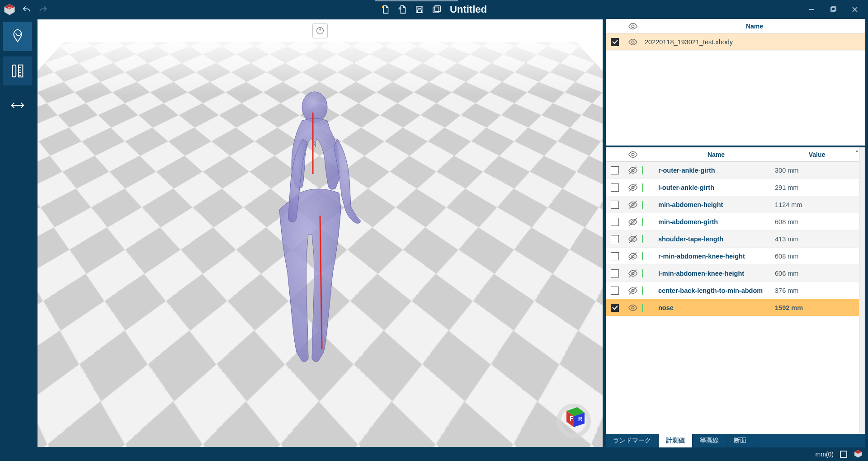  Describe the element at coordinates (27, 9) in the screenshot. I see `undo-button` at that location.